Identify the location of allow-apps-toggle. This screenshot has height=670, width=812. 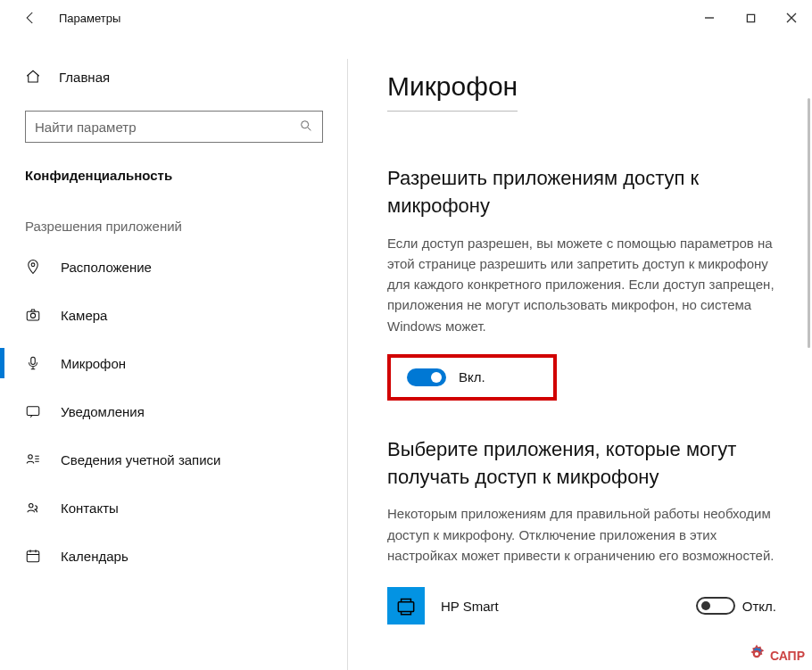
(427, 377).